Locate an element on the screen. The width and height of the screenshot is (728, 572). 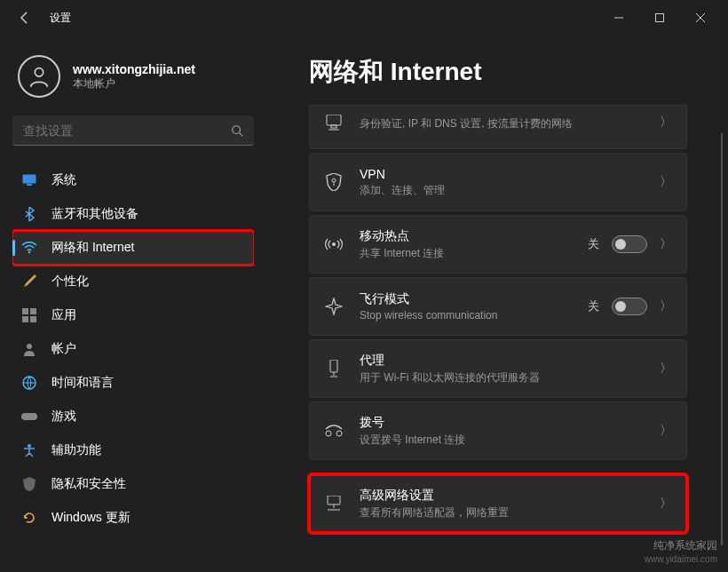
game-icon is located at coordinates (29, 417).